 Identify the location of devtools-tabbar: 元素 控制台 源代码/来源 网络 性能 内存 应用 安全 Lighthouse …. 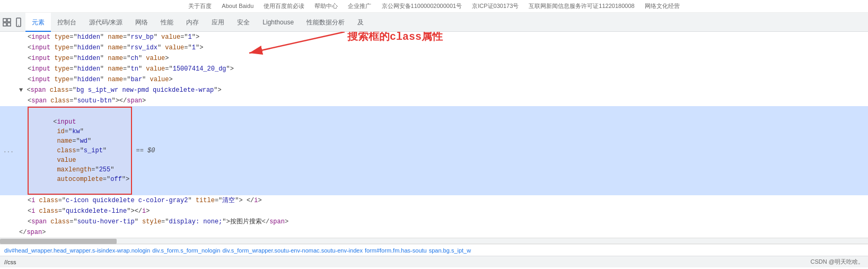
(434, 22).